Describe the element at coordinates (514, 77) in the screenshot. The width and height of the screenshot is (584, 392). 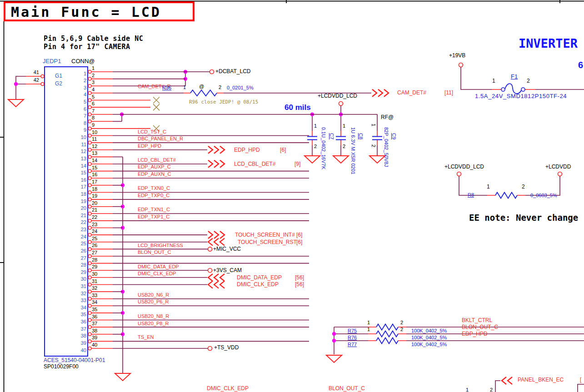
I see `refdes-f1: F1` at that location.